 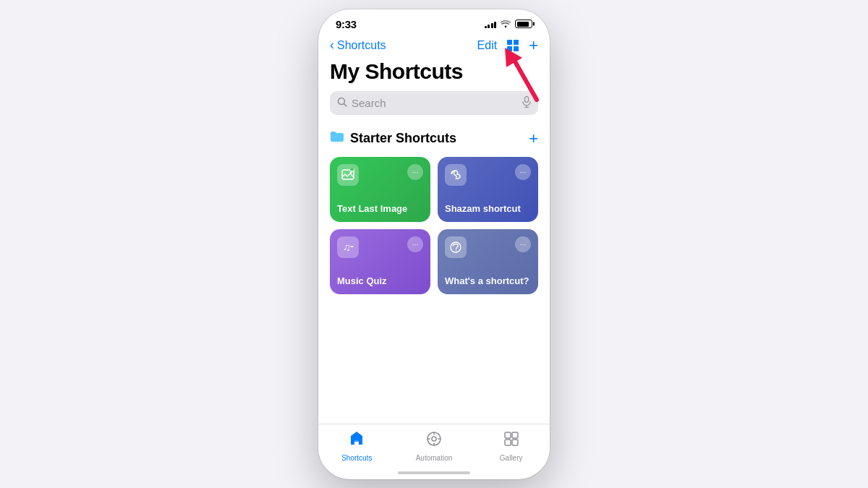 I want to click on nav-bar: ‹ Shortcuts Edit +, so click(x=434, y=47).